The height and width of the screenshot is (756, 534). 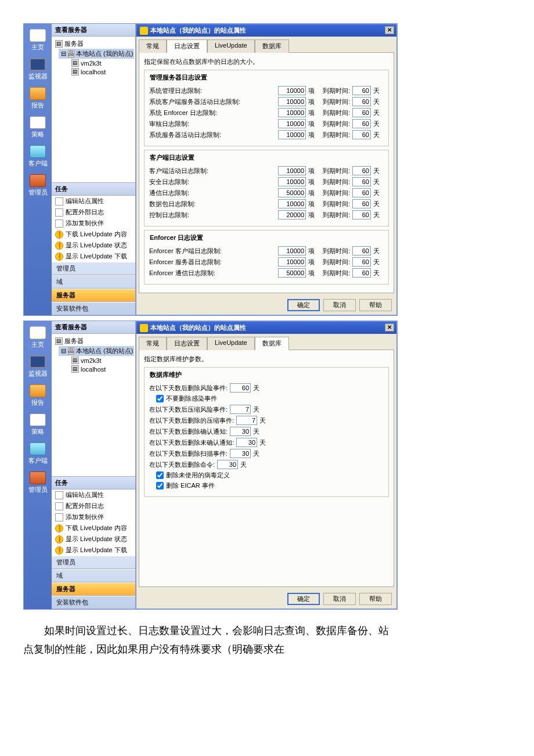 What do you see at coordinates (196, 113) in the screenshot?
I see `row-label: 系统 Enforcer 日志限制:` at bounding box center [196, 113].